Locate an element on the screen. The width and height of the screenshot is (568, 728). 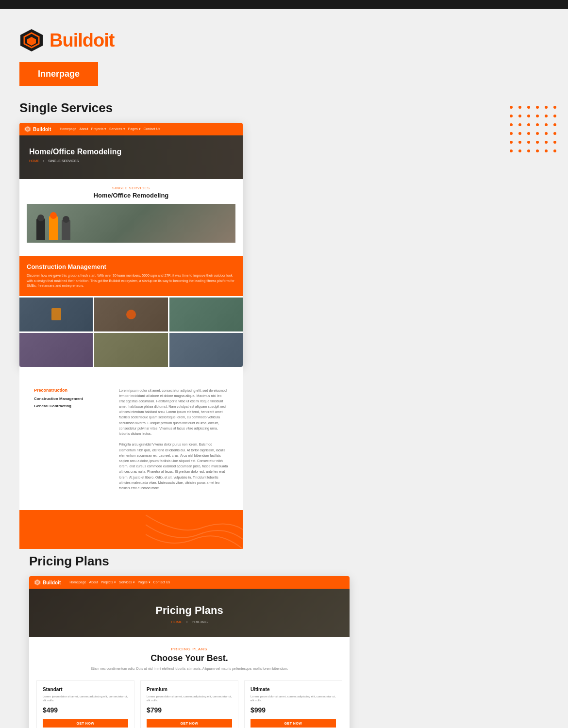
pricing-breadcrumb-home: HOME is located at coordinates (177, 622).